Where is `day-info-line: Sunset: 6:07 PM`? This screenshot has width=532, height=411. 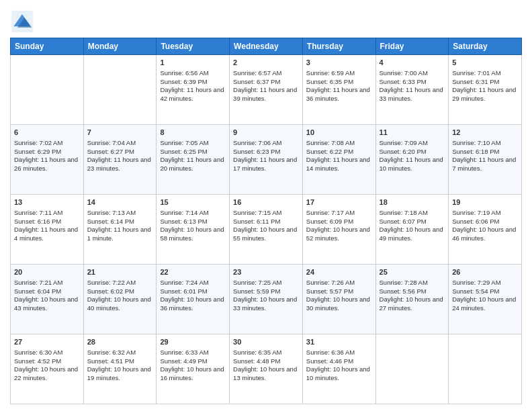
day-info-line: Sunset: 6:07 PM is located at coordinates (412, 222).